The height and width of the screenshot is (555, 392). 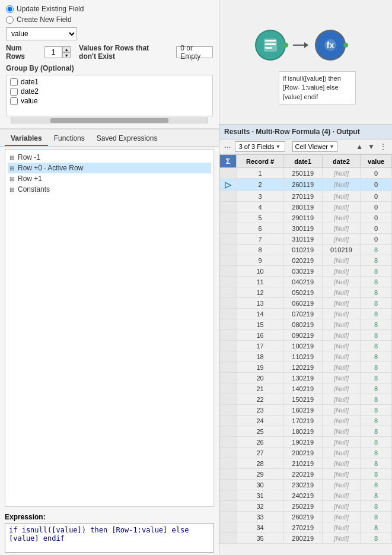 What do you see at coordinates (66, 55) in the screenshot?
I see `spinner-down: ▼` at bounding box center [66, 55].